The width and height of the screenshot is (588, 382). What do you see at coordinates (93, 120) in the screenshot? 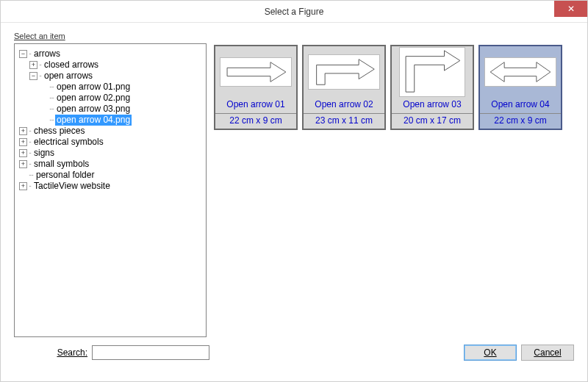
I see `tree-label: open arrow 04.png` at bounding box center [93, 120].